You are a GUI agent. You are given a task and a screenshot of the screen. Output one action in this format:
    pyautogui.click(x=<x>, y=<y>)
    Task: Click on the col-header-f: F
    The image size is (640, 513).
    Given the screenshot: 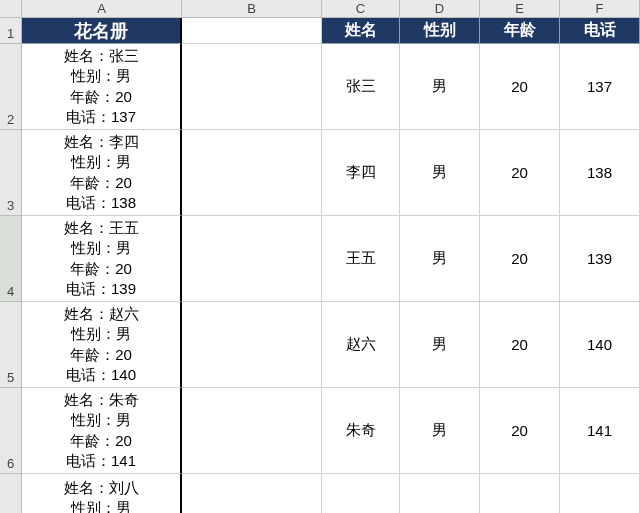 What is the action you would take?
    pyautogui.click(x=600, y=9)
    